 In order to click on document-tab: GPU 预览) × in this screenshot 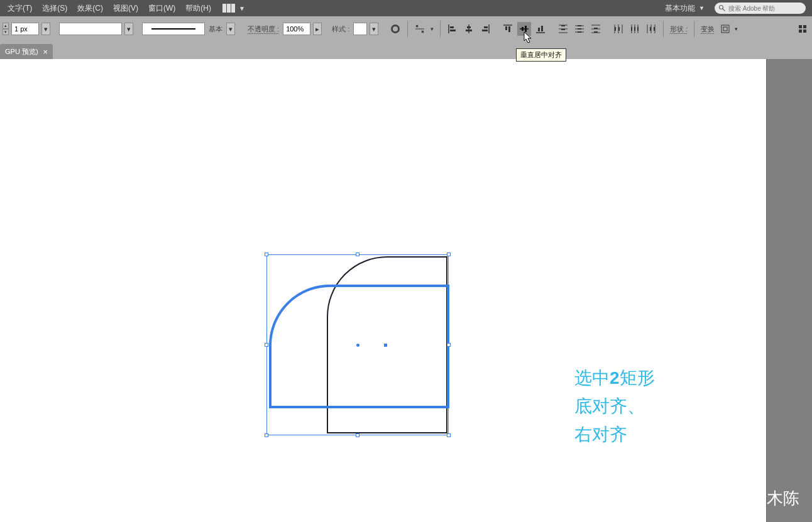, I will do `click(26, 52)`.